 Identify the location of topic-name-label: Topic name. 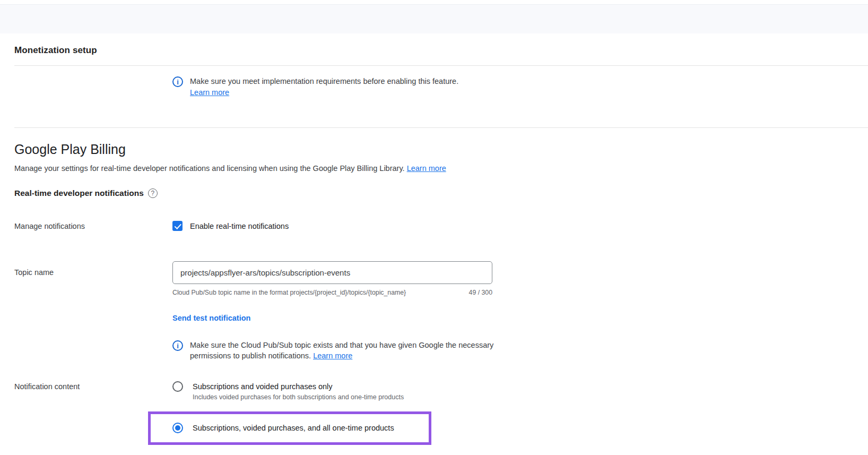
(93, 279).